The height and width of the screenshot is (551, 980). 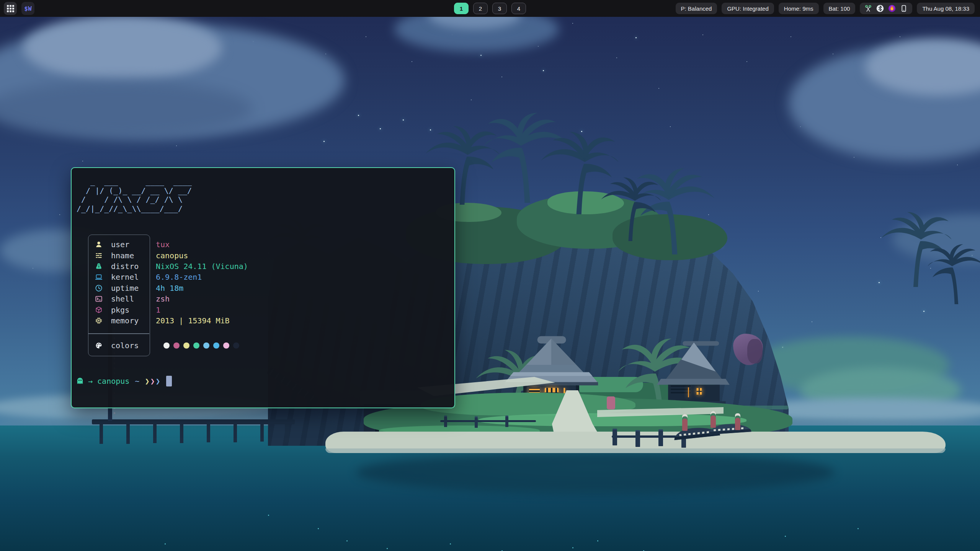 What do you see at coordinates (697, 8) in the screenshot?
I see `status-pill: P: Balanced` at bounding box center [697, 8].